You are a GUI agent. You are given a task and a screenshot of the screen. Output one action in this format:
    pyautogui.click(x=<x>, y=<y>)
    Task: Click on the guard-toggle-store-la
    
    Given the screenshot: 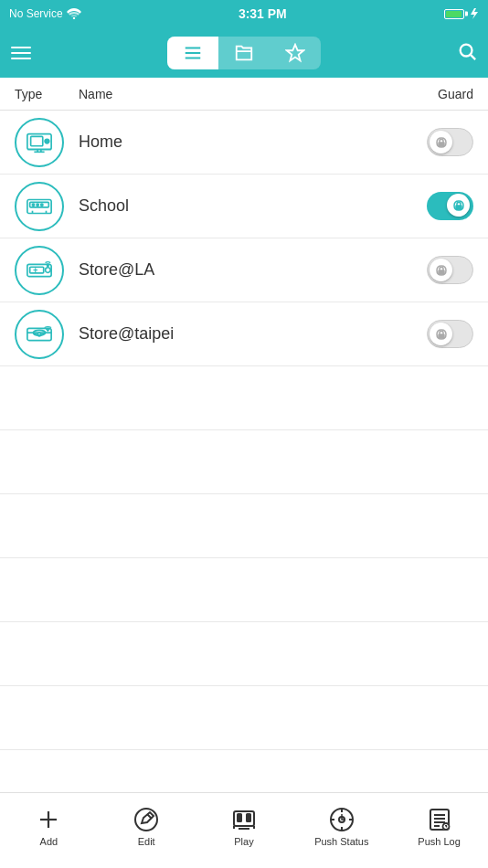 What is the action you would take?
    pyautogui.click(x=450, y=270)
    